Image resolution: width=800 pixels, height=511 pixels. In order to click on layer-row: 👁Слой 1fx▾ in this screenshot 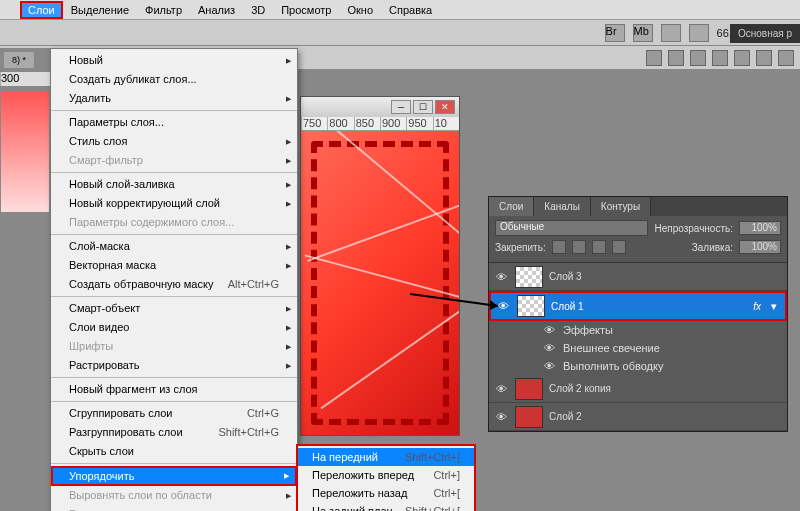, I will do `click(638, 306)`.